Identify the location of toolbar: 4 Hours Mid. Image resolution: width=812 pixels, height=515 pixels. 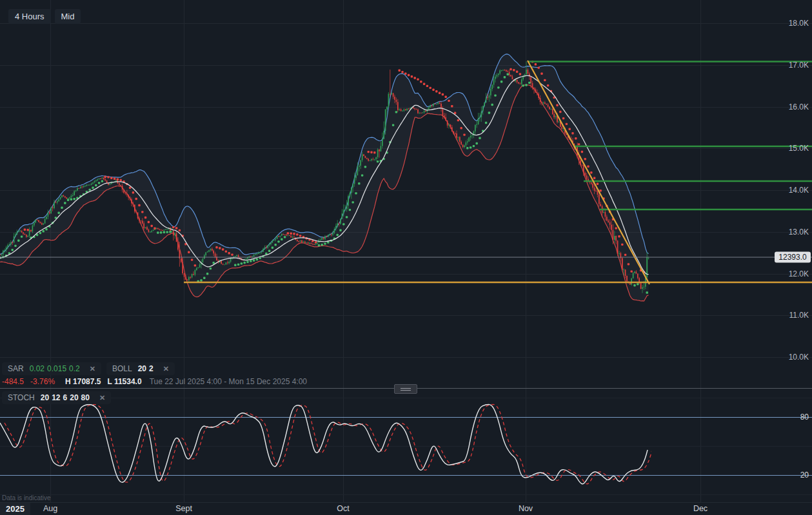
(45, 17).